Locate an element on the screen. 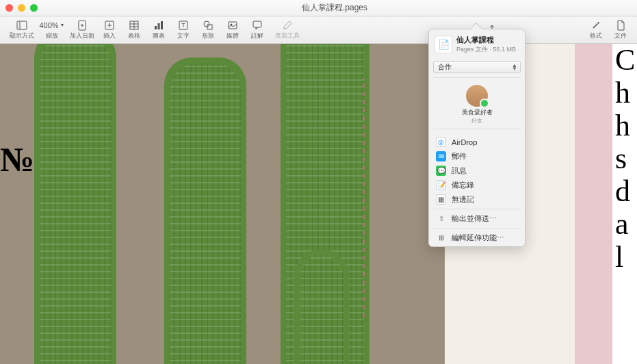 This screenshot has height=364, width=637. text-fragment: d is located at coordinates (625, 192).